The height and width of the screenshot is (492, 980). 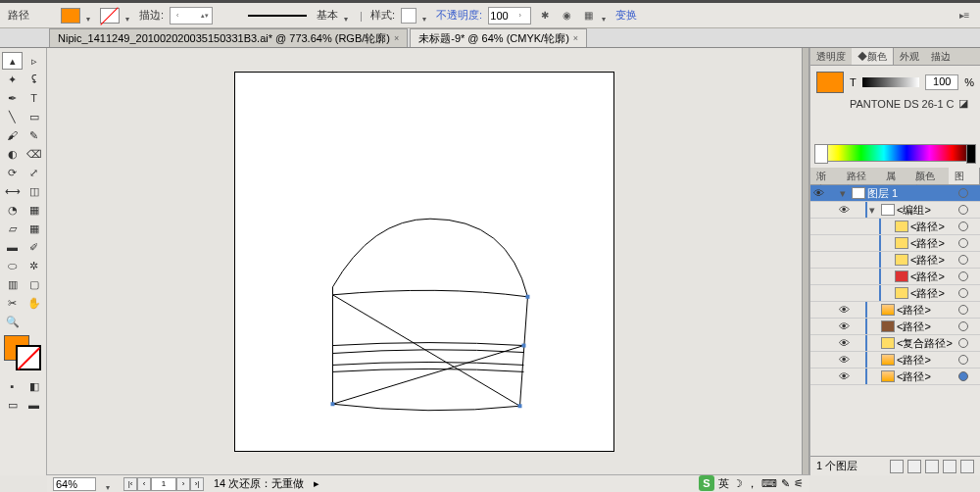 What do you see at coordinates (197, 484) in the screenshot?
I see `last-artboard-button: ›|` at bounding box center [197, 484].